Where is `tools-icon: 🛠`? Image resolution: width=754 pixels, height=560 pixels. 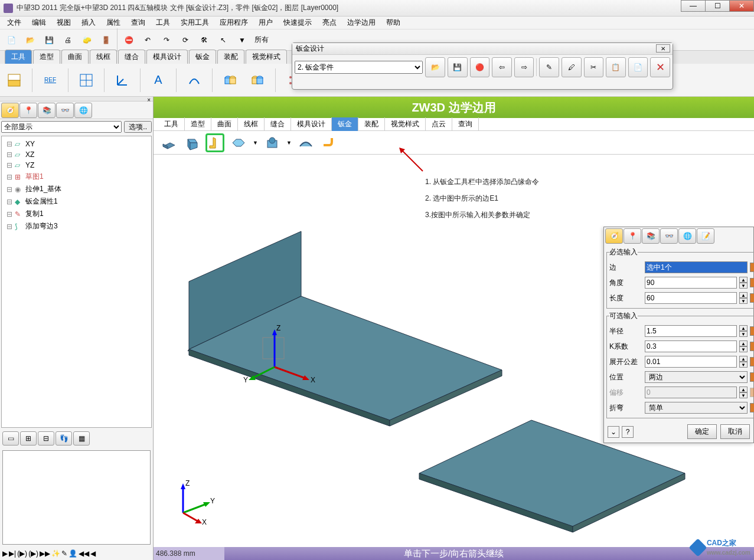
tools-icon: 🛠 is located at coordinates (204, 40).